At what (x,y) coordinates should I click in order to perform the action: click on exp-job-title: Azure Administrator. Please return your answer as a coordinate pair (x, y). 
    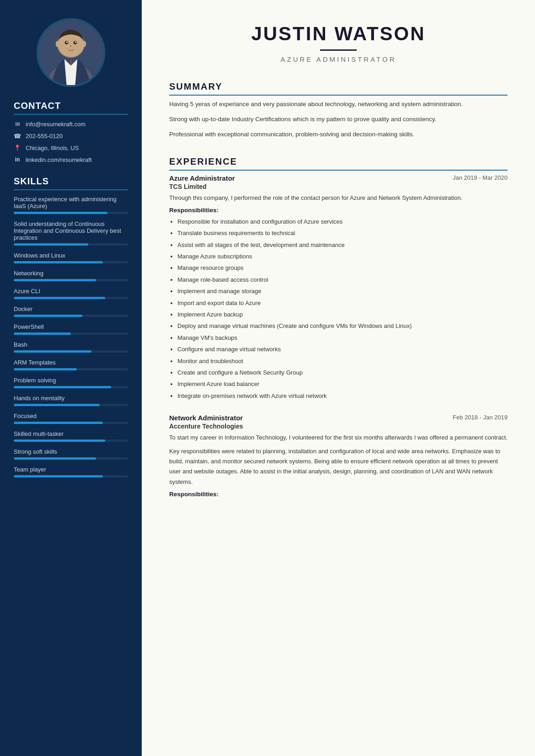
    Looking at the image, I should click on (202, 178).